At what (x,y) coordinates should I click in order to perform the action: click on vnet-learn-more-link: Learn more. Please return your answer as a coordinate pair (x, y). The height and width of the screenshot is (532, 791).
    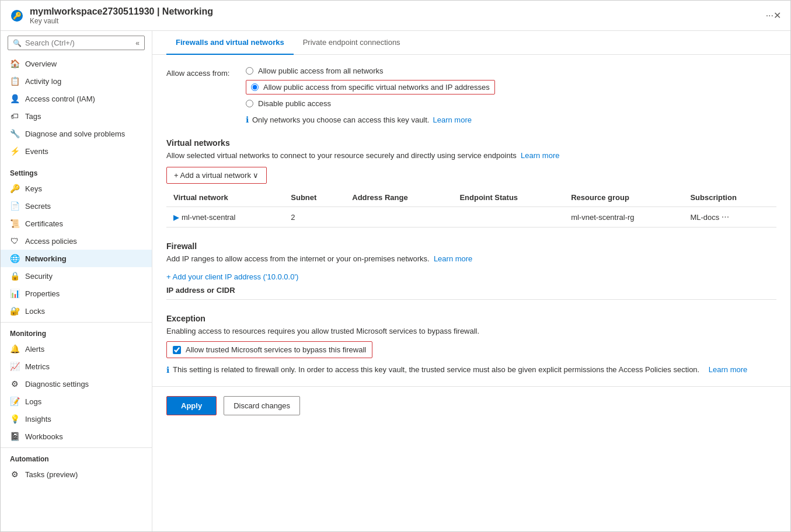
    Looking at the image, I should click on (540, 155).